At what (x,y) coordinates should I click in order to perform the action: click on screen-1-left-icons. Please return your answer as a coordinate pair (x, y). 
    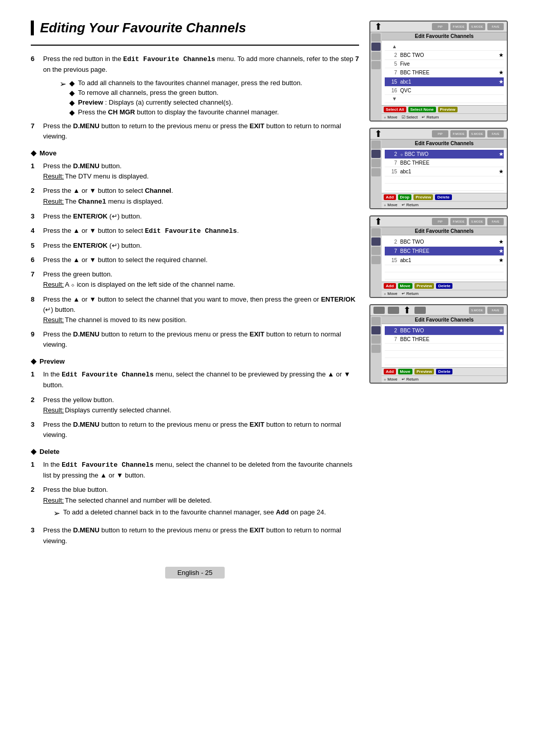
    Looking at the image, I should click on (376, 76).